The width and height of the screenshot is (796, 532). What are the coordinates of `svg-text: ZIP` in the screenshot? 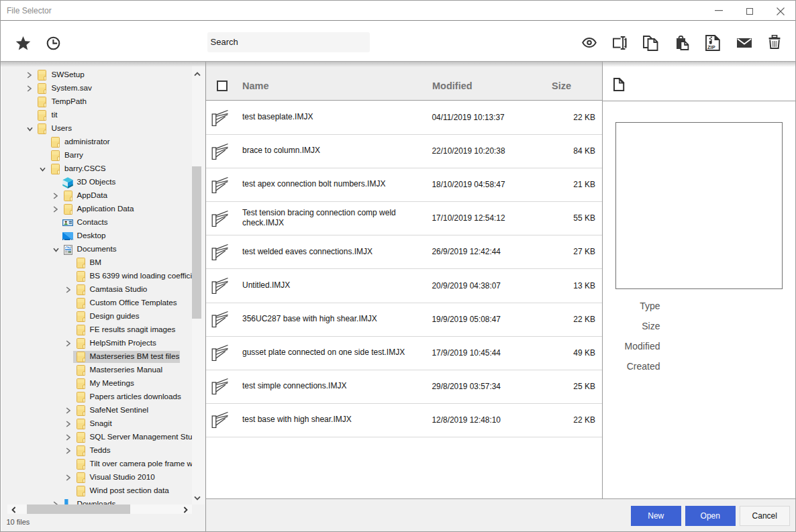 It's located at (711, 47).